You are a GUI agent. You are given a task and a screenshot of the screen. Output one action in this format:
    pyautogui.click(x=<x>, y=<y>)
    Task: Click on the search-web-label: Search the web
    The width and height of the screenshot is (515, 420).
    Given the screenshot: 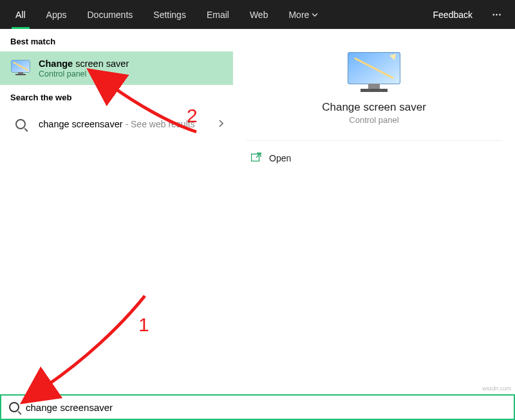 What is the action you would take?
    pyautogui.click(x=117, y=96)
    